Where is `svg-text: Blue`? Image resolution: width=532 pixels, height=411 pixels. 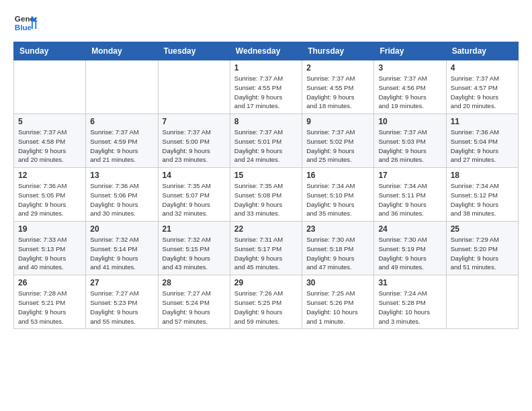
svg-text: Blue is located at coordinates (24, 27).